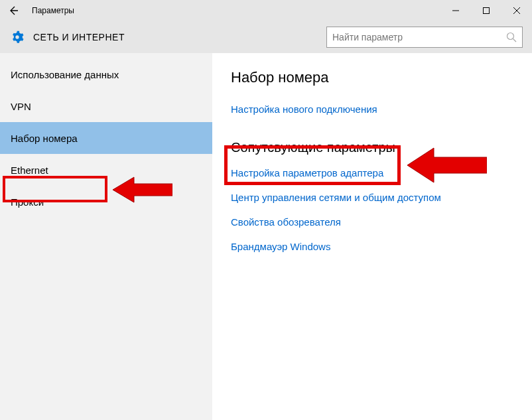 The height and width of the screenshot is (420, 532). Describe the element at coordinates (486, 11) in the screenshot. I see `maximize-button` at that location.